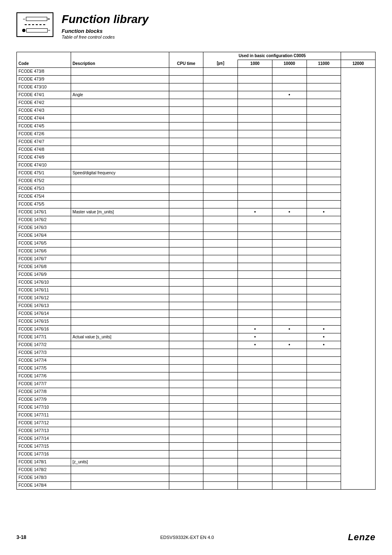  Describe the element at coordinates (196, 79) in the screenshot. I see `table-row: FCODE 473/9` at that location.